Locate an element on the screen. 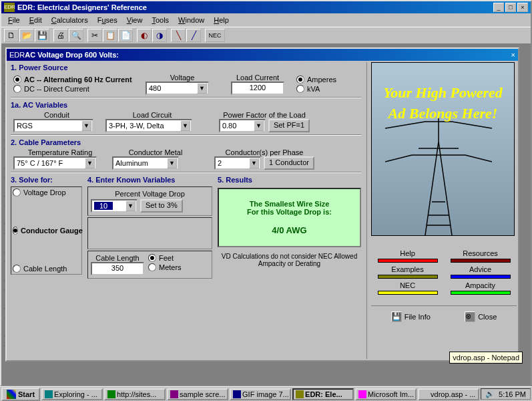 This screenshot has height=401, width=532. tb-paste: 📄 is located at coordinates (125, 35).